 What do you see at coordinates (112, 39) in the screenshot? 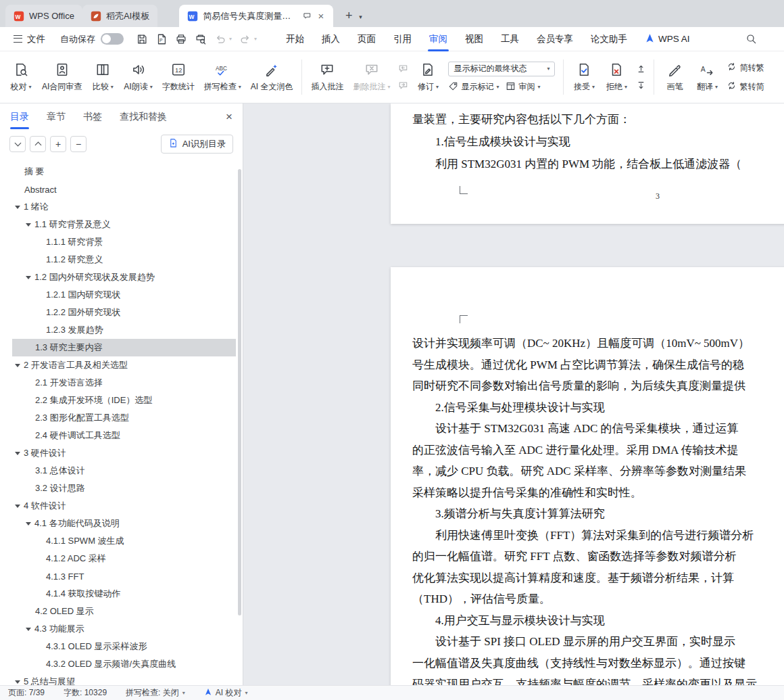
I see `autosave-toggle` at bounding box center [112, 39].